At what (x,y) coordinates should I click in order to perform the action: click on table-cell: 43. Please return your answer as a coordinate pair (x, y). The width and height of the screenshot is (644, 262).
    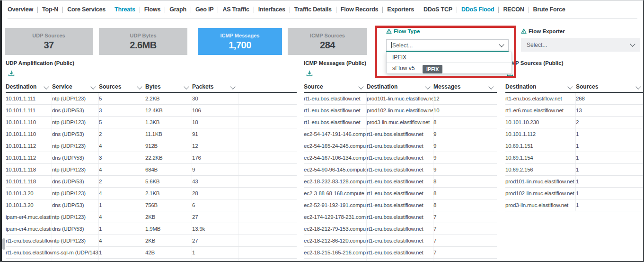
    Looking at the image, I should click on (215, 181).